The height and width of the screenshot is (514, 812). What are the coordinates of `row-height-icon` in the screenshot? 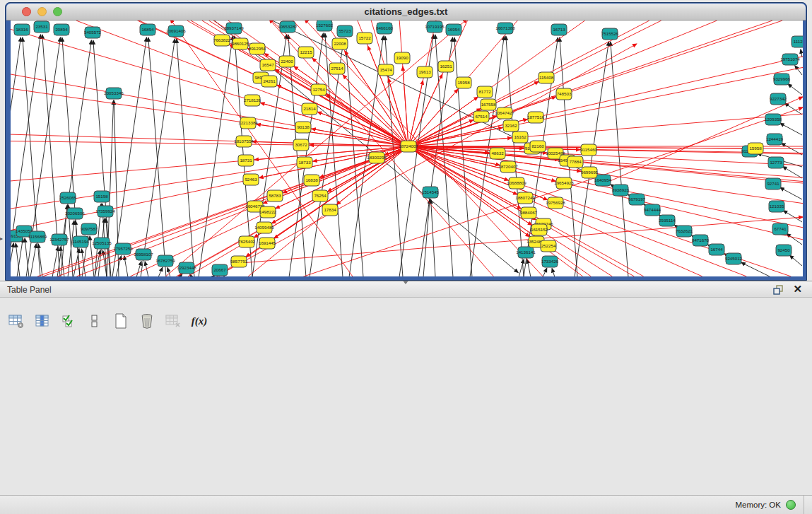 It's located at (95, 321).